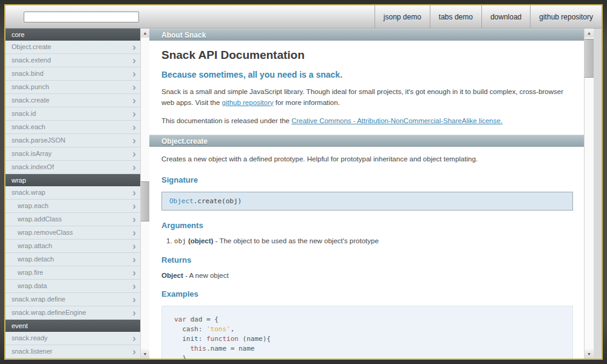 This screenshot has height=364, width=607. What do you see at coordinates (307, 103) in the screenshot?
I see `intro-text-after: for more information.` at bounding box center [307, 103].